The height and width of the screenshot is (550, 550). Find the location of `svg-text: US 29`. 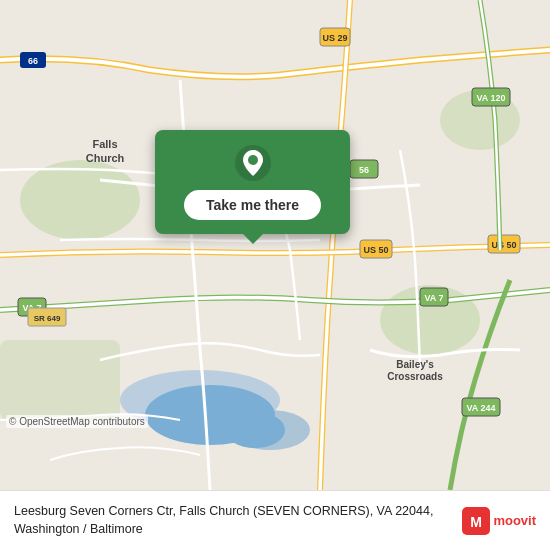

svg-text: US 29 is located at coordinates (334, 38).